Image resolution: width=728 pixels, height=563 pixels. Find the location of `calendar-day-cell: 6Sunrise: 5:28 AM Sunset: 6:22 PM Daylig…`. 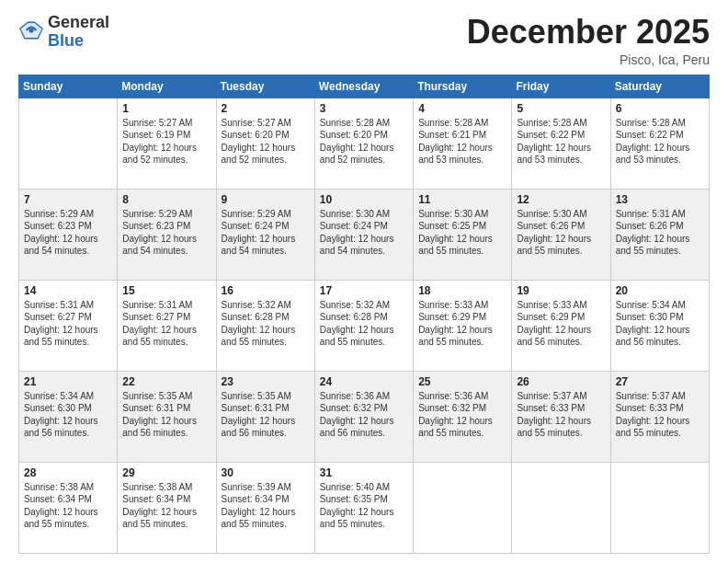

calendar-day-cell: 6Sunrise: 5:28 AM Sunset: 6:22 PM Daylig… is located at coordinates (660, 144).